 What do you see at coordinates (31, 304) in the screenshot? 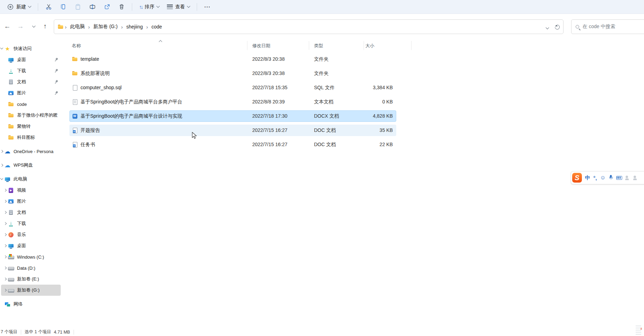
I see `sidebar-item-网络: 网络` at bounding box center [31, 304].